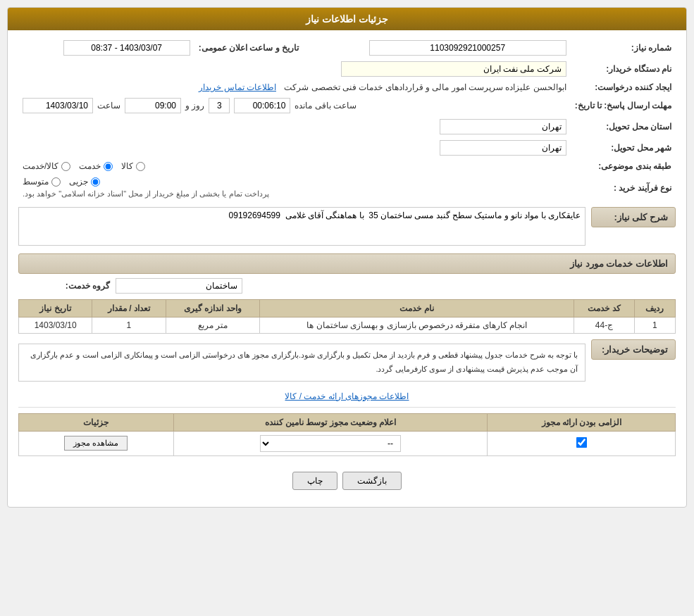 This screenshot has width=694, height=616. I want to click on mohlat-time-input, so click(153, 106).